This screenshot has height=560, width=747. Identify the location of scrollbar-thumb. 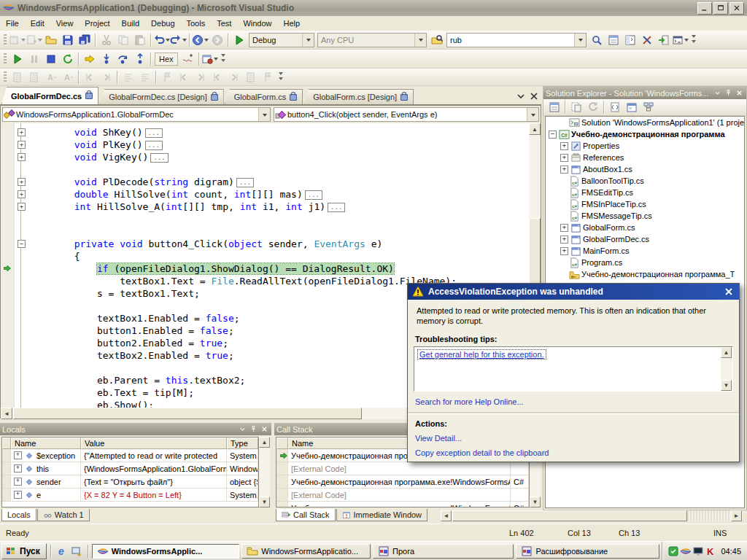
(570, 516).